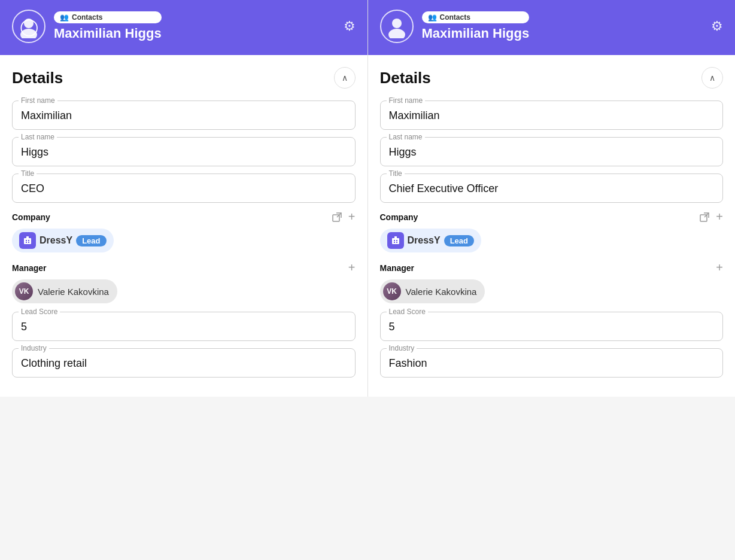  Describe the element at coordinates (38, 101) in the screenshot. I see `first-name-label: First name` at that location.